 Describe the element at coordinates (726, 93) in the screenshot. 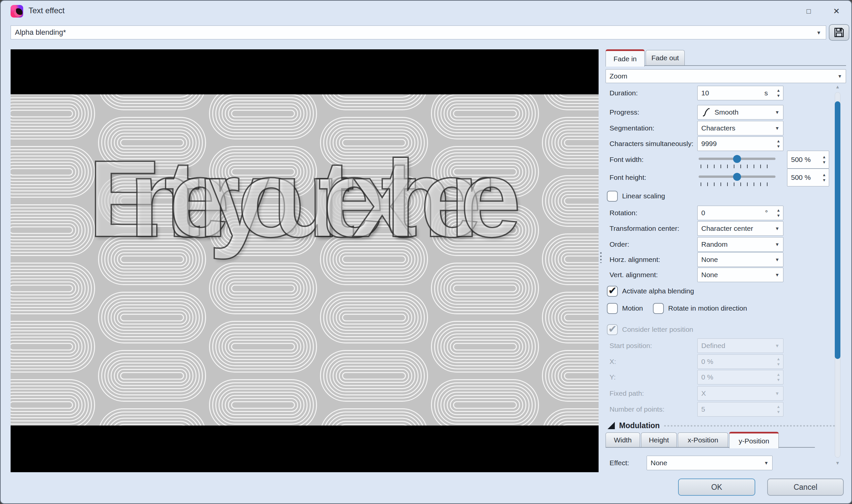

I see `duration-row: Duration: 10 s ▲▼` at that location.